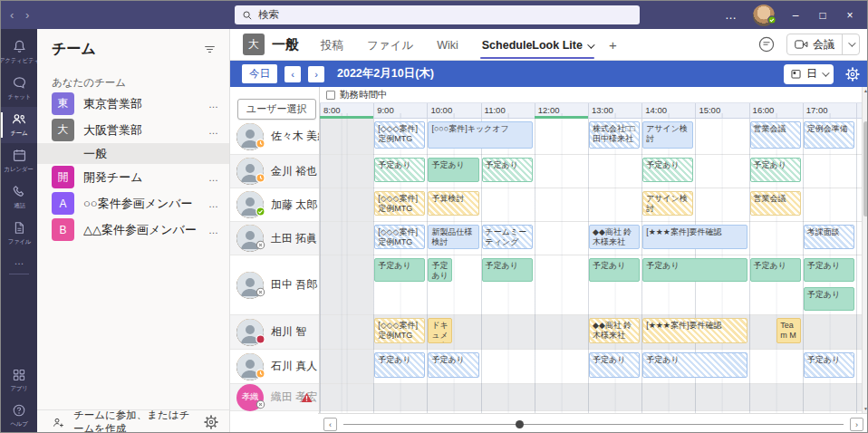  Describe the element at coordinates (453, 237) in the screenshot. I see `event-block: 新製品仕様検討` at that location.